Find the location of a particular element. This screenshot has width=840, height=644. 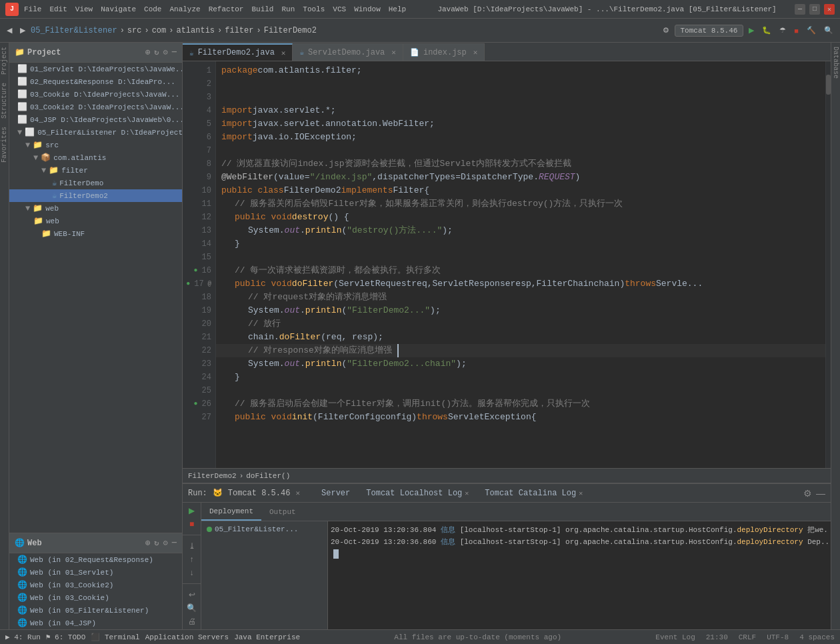

toolbar-forward-button: ▶ is located at coordinates (23, 31).